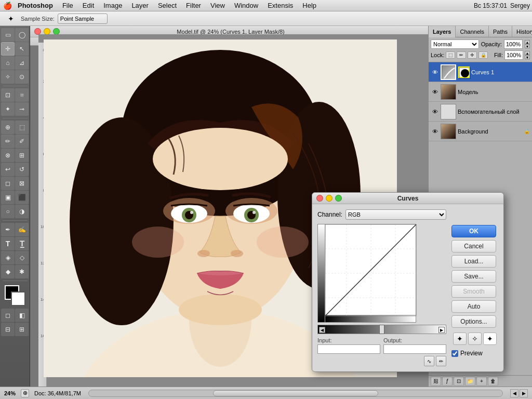  I want to click on tool-screen-mode2: ⊞, so click(22, 329).